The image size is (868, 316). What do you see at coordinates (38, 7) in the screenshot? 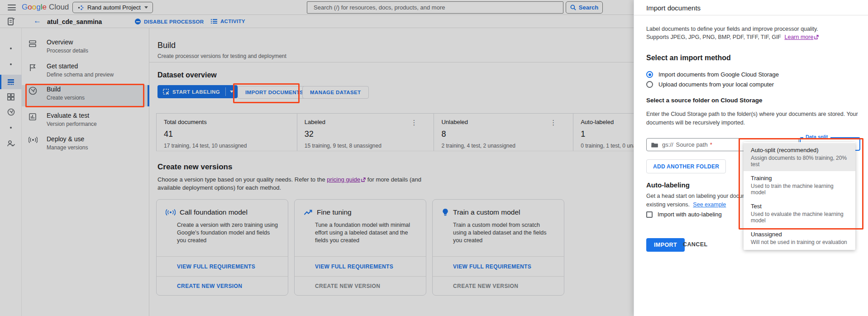
I see `logo-letter: g` at bounding box center [38, 7].